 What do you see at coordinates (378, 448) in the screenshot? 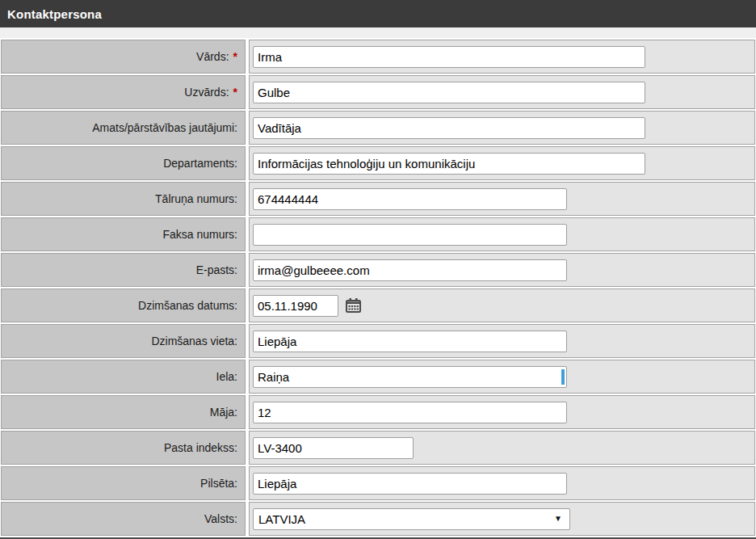
I see `form-row: Pasta indekss:` at bounding box center [378, 448].